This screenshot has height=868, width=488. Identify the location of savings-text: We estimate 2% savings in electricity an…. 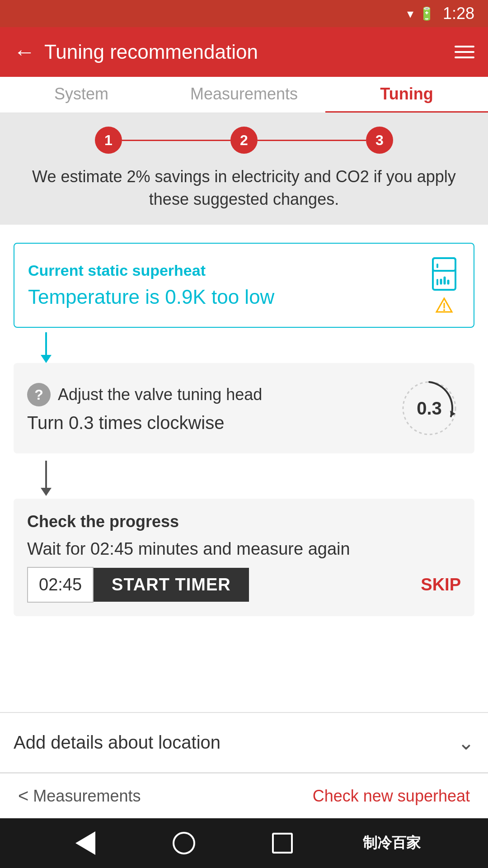
(244, 188).